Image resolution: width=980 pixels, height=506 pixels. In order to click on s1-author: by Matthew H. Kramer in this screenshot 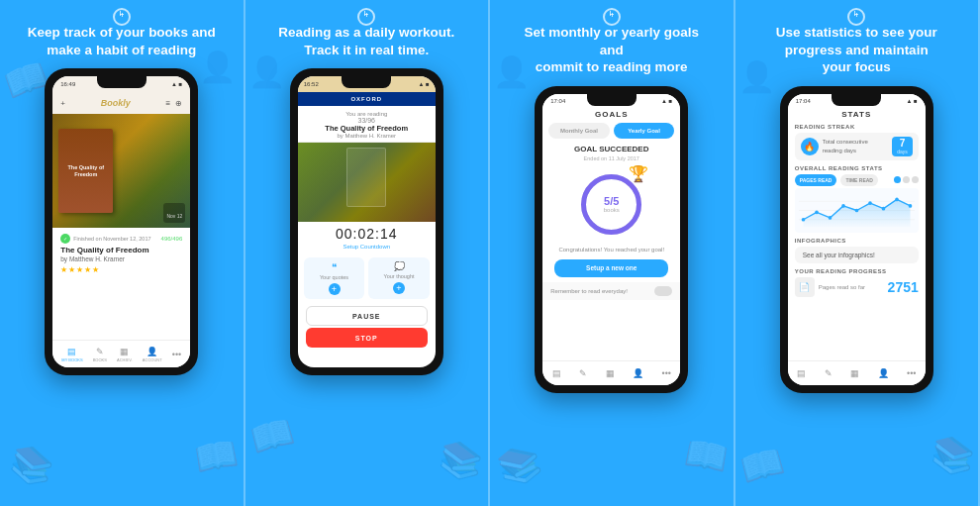, I will do `click(121, 259)`.